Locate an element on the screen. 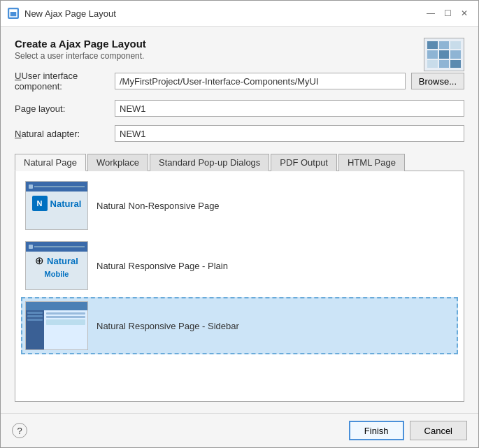 The image size is (479, 448). tab-natural-page: Natural Page is located at coordinates (50, 162).